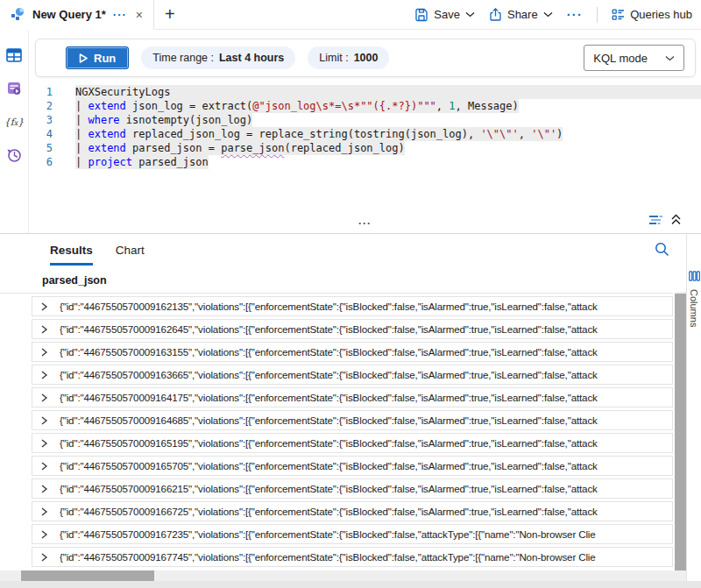 This screenshot has width=701, height=588. I want to click on table-row: {"id":"4467550570009165705","violations"…, so click(352, 466).